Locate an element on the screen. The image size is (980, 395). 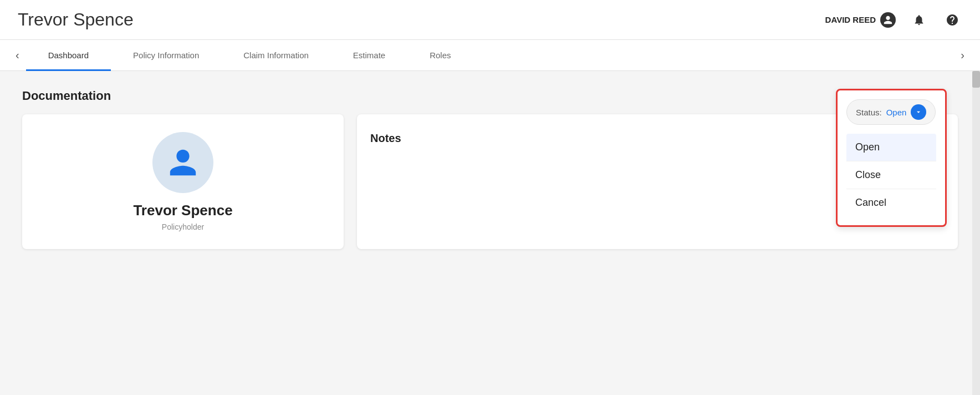
status-button: Status: Open is located at coordinates (891, 112).